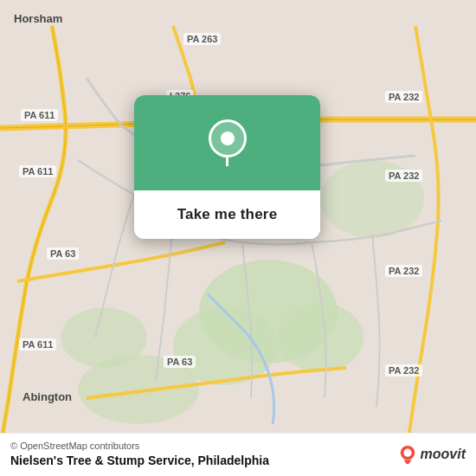 This screenshot has width=476, height=476. I want to click on road-label-pa232-1: PA 232, so click(403, 97).